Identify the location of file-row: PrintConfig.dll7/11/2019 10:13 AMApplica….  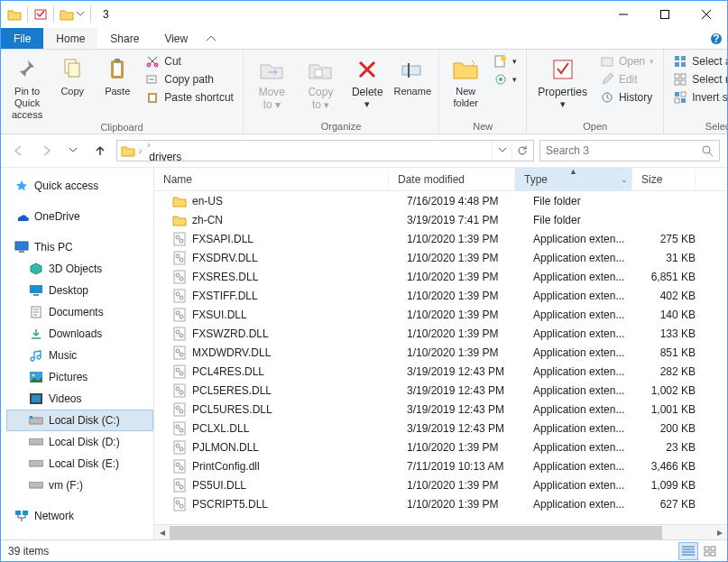
(440, 465).